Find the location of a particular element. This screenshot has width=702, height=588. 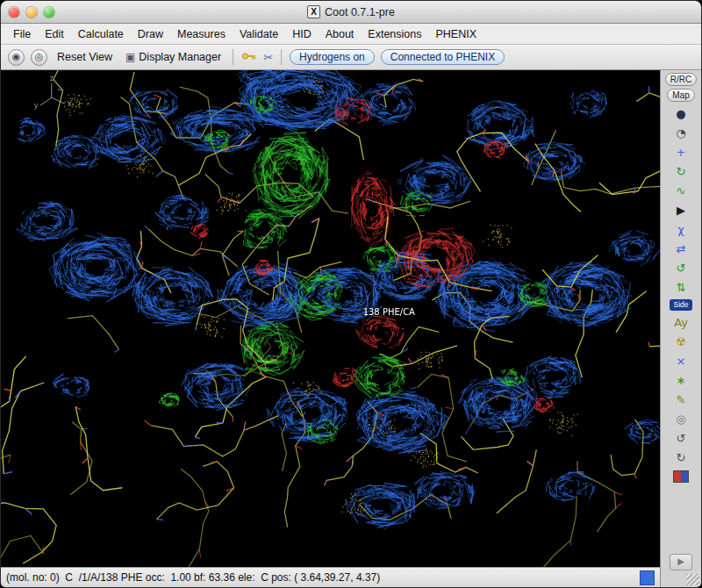

display-manager-label: Display Manager is located at coordinates (180, 57).